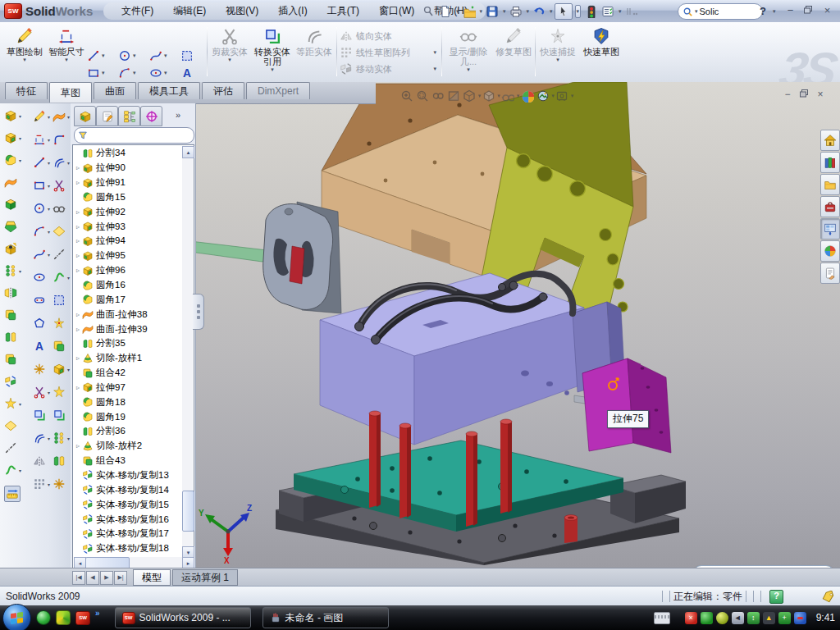 Image resolution: width=840 pixels, height=630 pixels. Describe the element at coordinates (830, 273) in the screenshot. I see `custom-properties-icon` at that location.